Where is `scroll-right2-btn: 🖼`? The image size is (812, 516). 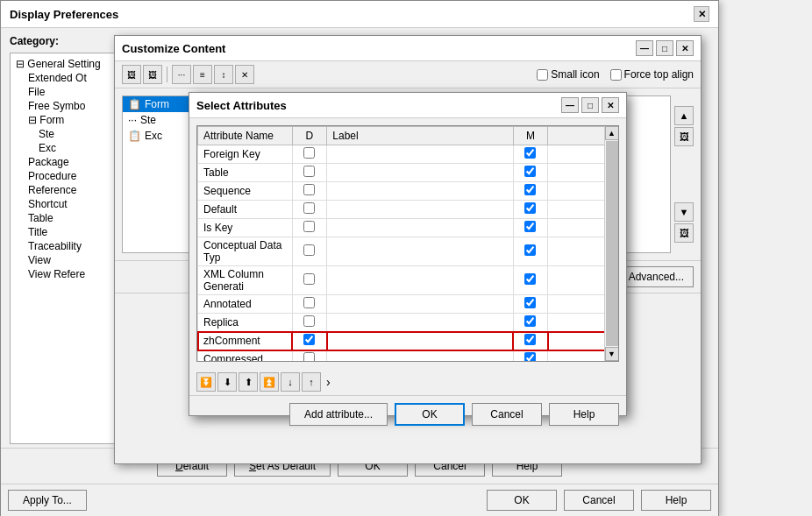 scroll-right2-btn: 🖼 is located at coordinates (684, 233).